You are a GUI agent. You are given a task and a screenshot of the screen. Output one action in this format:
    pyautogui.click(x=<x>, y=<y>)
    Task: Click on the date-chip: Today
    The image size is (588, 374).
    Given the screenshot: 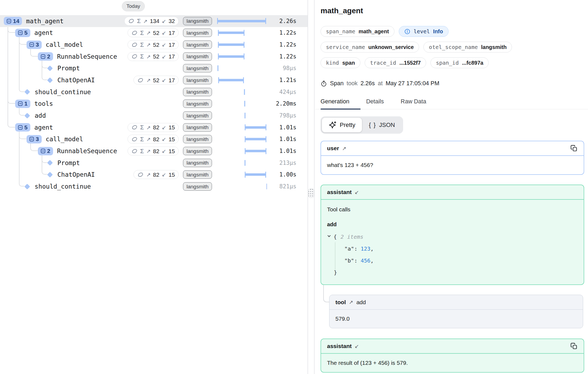 What is the action you would take?
    pyautogui.click(x=133, y=6)
    